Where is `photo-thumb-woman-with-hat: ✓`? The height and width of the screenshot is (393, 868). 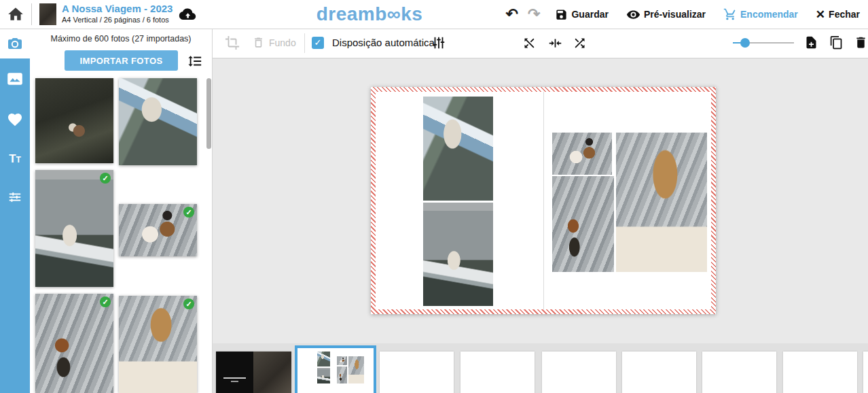 photo-thumb-woman-with-hat: ✓ is located at coordinates (158, 344).